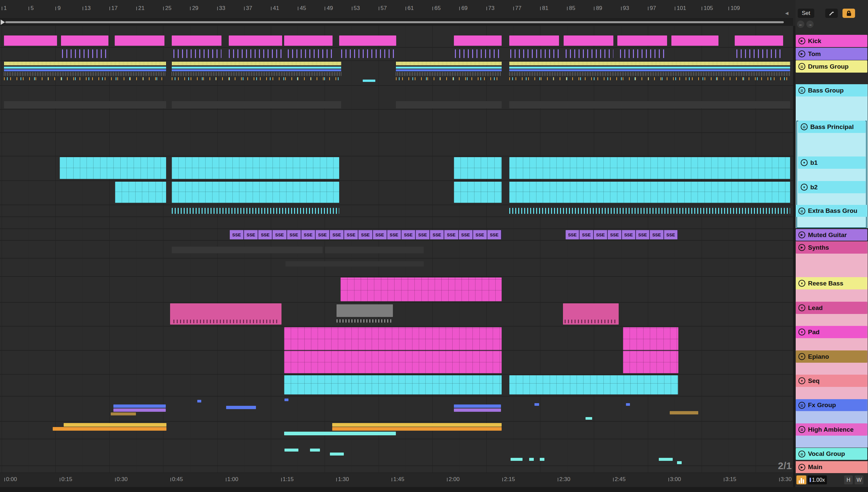 The height and width of the screenshot is (492, 868). I want to click on redo-button: →, so click(810, 24).